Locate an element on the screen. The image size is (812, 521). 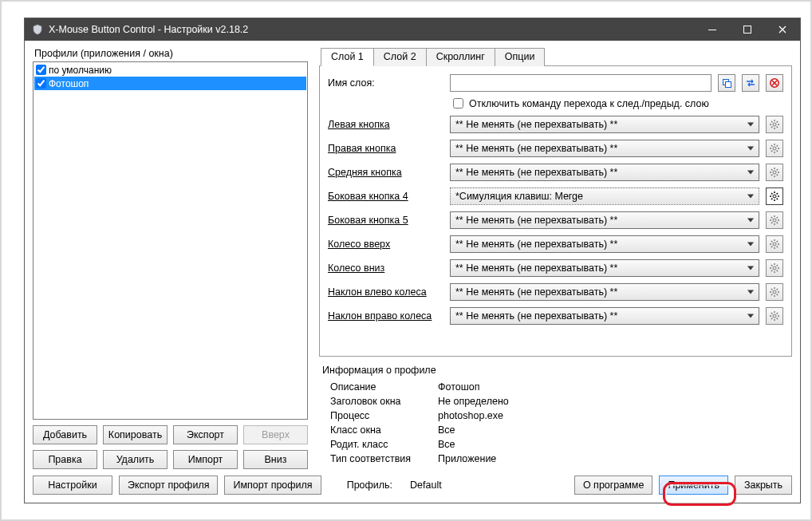
s4-dropdown: *Симуляция клавиш: Merge is located at coordinates (605, 196).